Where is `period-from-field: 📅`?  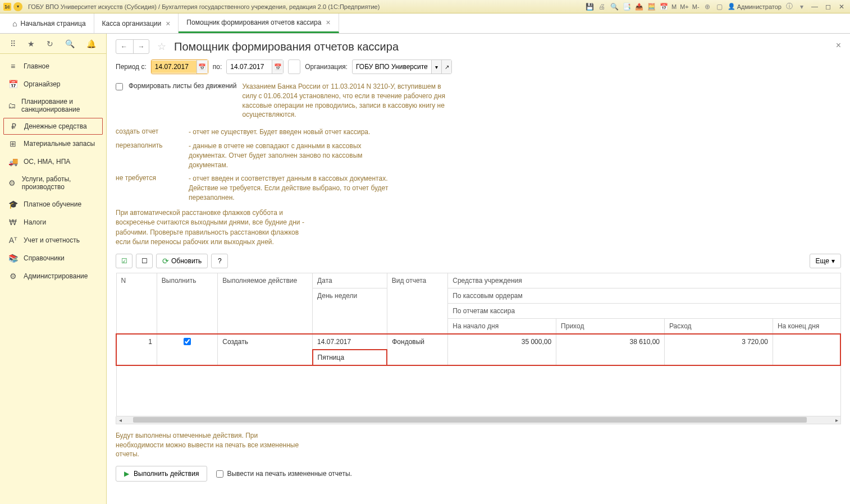
period-from-field: 📅 is located at coordinates (180, 67).